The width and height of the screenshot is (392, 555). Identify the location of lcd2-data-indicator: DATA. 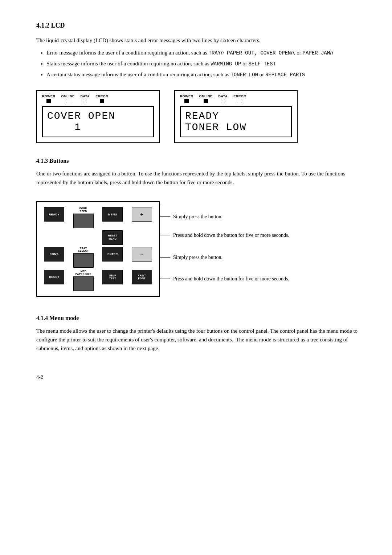
(223, 99).